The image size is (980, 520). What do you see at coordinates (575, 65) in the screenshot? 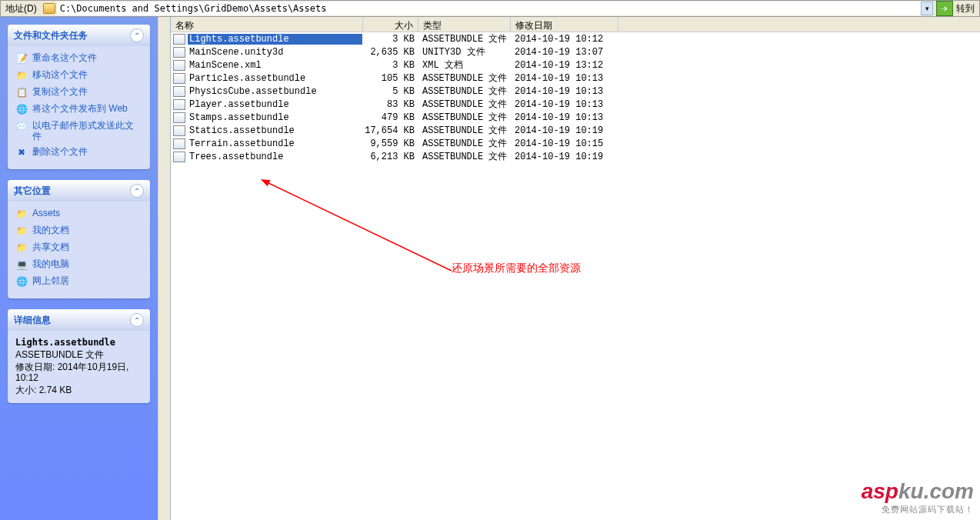
I see `file-row: MainScene.xml3 KBXML 文档2014-10-19 13:12` at bounding box center [575, 65].